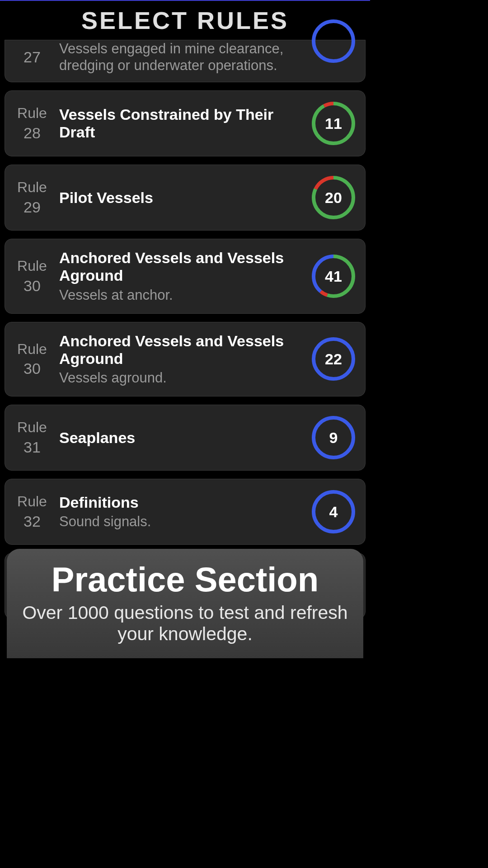  What do you see at coordinates (333, 512) in the screenshot?
I see `question-count: 4` at bounding box center [333, 512].